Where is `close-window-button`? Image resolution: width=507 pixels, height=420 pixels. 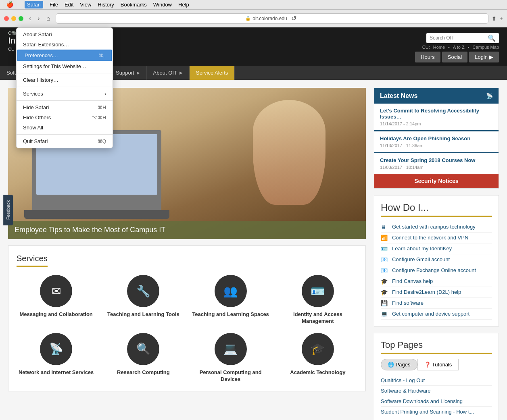 close-window-button is located at coordinates (6, 19).